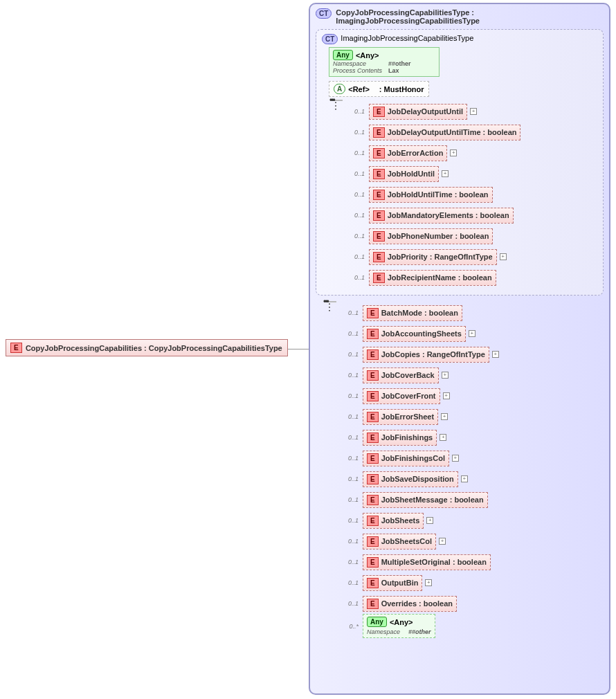 The height and width of the screenshot is (699, 616). I want to click on element-node: EJobPriority : RangeOfIntType, so click(433, 257).